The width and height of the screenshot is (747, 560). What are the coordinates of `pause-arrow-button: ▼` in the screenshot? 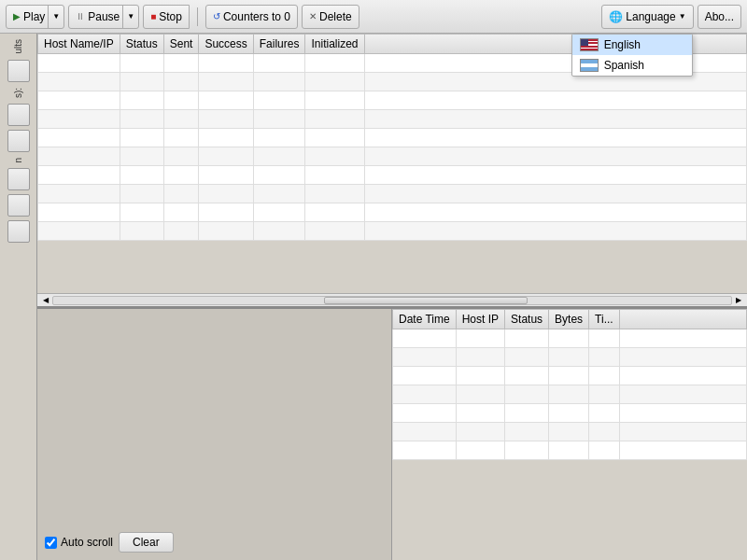 It's located at (131, 17).